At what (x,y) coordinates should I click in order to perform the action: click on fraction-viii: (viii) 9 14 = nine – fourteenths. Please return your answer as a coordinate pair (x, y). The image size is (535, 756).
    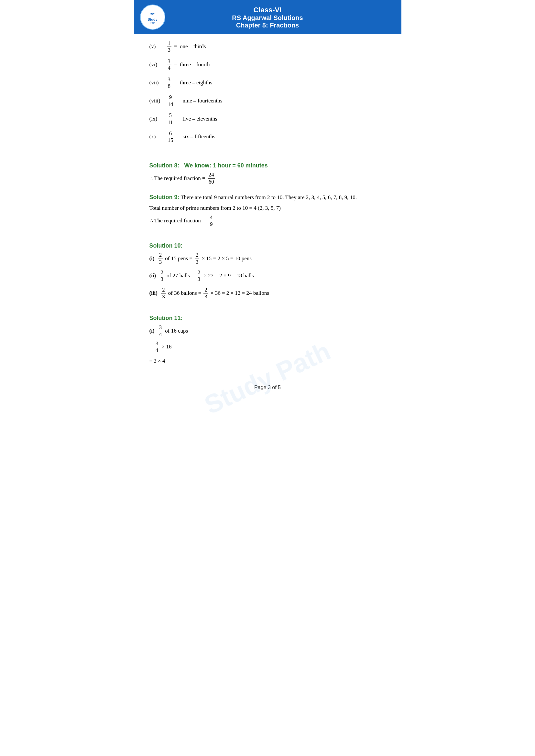
    Looking at the image, I should click on (268, 101).